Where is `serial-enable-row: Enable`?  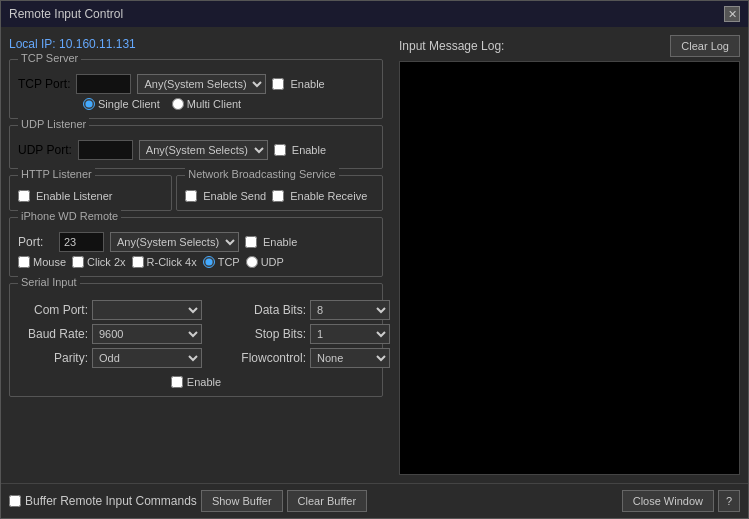 serial-enable-row: Enable is located at coordinates (196, 382).